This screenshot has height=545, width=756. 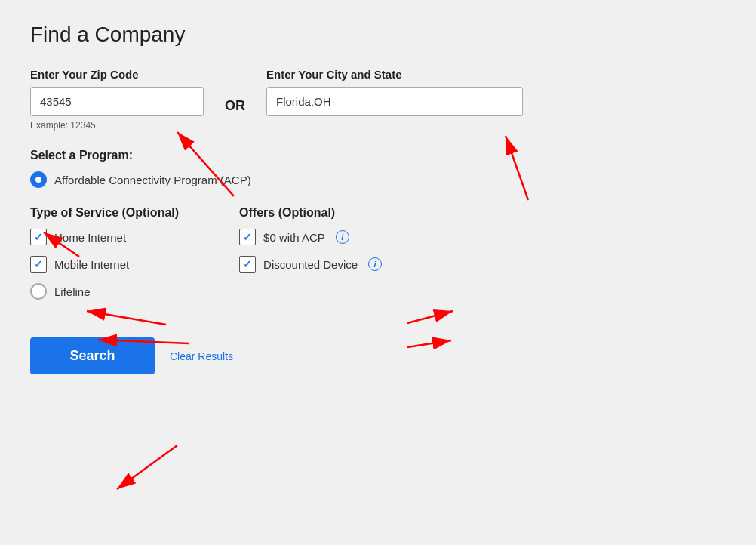 What do you see at coordinates (38, 237) in the screenshot?
I see `home-internet-checkbox: ✓` at bounding box center [38, 237].